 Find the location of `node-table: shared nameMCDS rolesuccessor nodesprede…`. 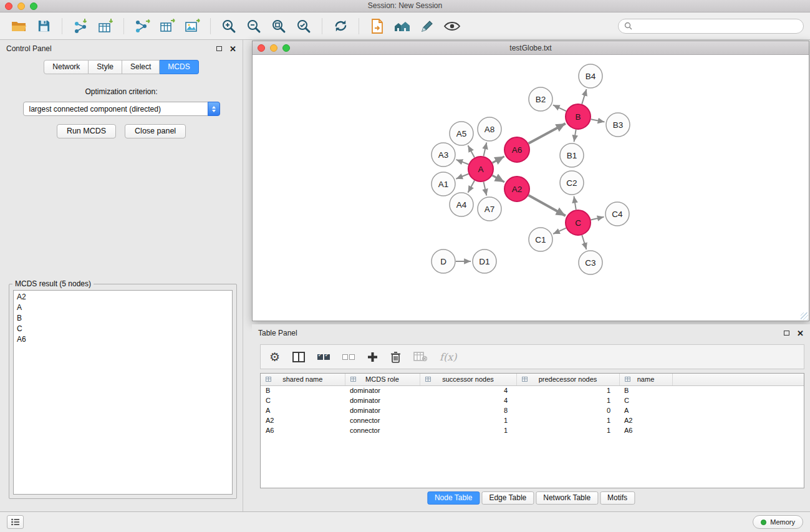

node-table: shared nameMCDS rolesuccessor nodesprede… is located at coordinates (533, 430).